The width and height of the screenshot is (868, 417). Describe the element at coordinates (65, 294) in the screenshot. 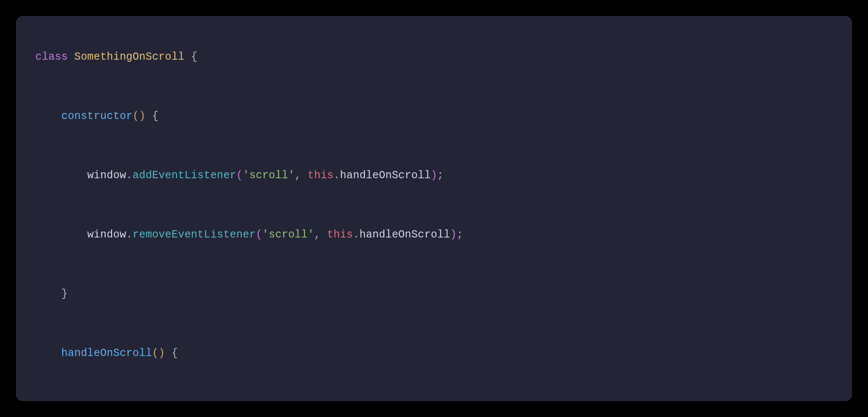

I see `brace-close: }` at that location.